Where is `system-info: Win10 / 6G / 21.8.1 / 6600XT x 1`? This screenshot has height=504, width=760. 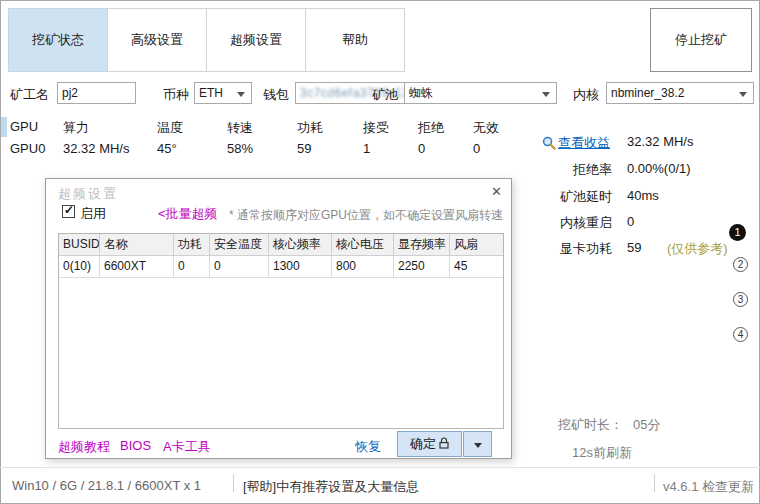 system-info: Win10 / 6G / 21.8.1 / 6600XT x 1 is located at coordinates (106, 486).